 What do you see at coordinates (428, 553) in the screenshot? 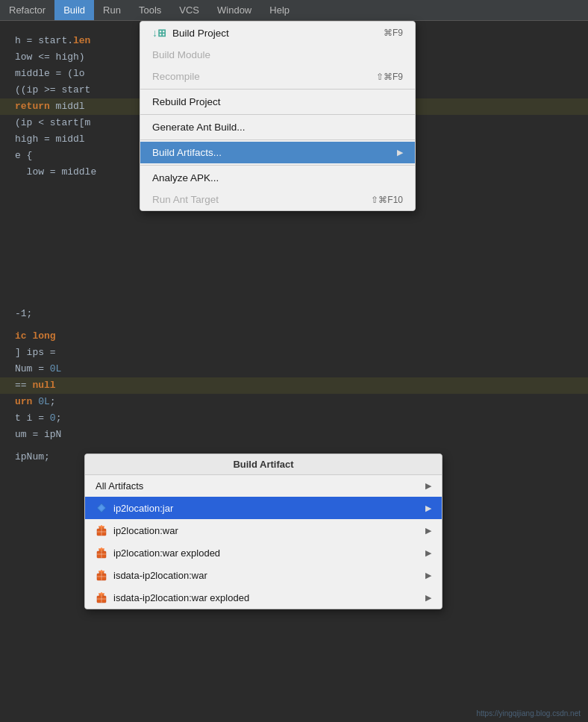
I see `ip2location-war-exploded-chevron: ▶` at bounding box center [428, 553].